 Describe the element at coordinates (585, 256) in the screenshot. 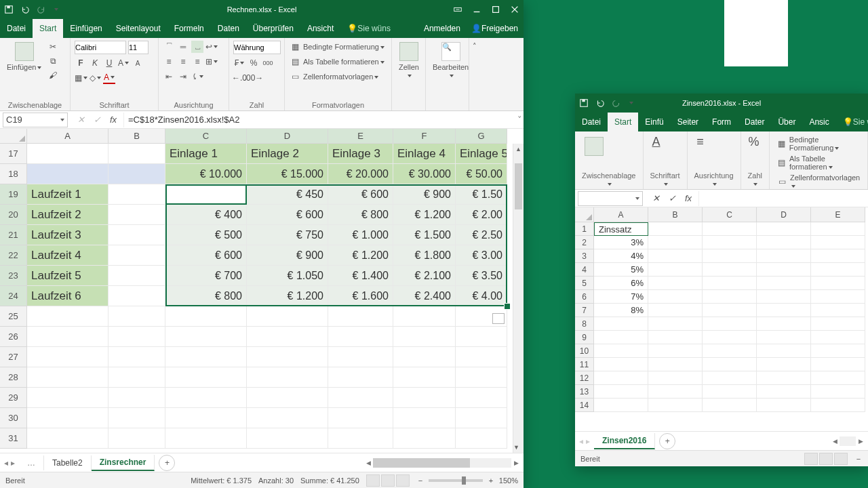

I see `row-header-2-3: 3` at that location.